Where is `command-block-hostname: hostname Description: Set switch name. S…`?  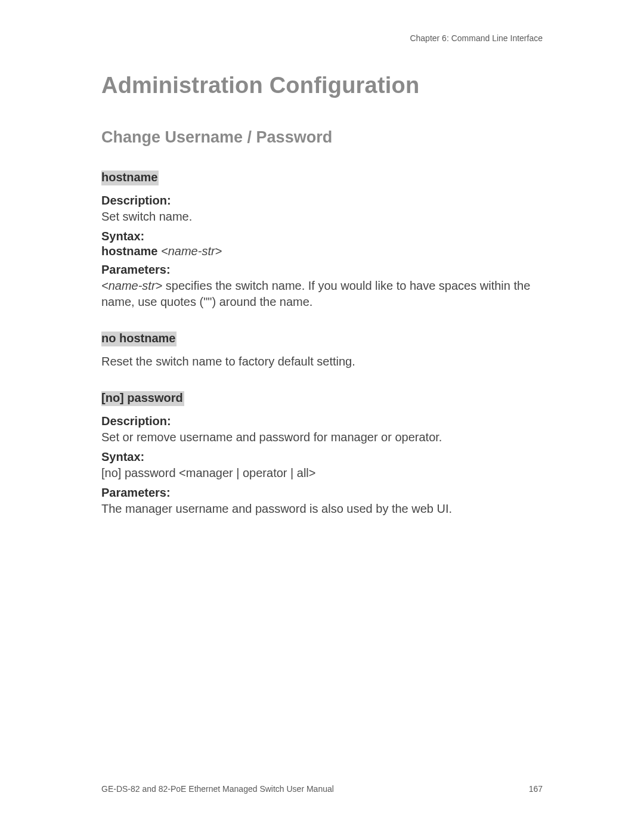 command-block-hostname: hostname Description: Set switch name. S… is located at coordinates (322, 240).